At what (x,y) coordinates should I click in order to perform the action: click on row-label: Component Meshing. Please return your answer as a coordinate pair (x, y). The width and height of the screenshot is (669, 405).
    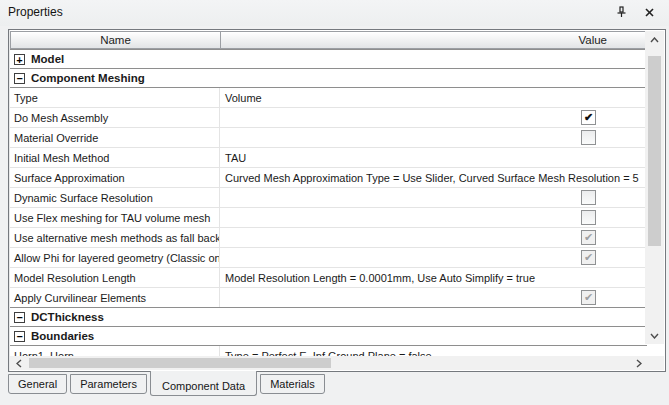
    Looking at the image, I should click on (88, 78).